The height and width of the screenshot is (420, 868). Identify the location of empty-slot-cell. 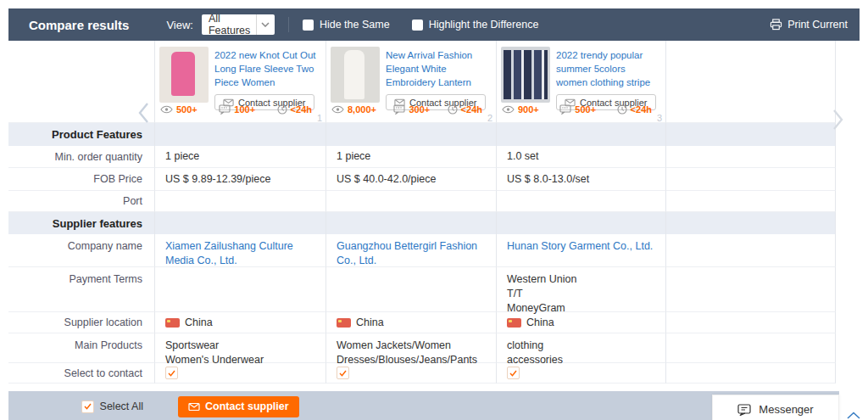
(751, 81).